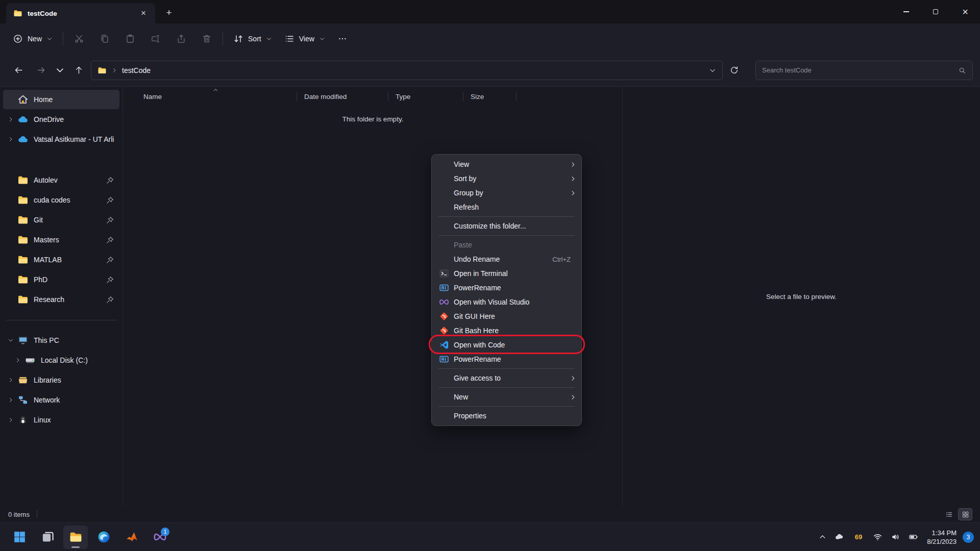 The width and height of the screenshot is (980, 551). Describe the element at coordinates (444, 302) in the screenshot. I see `visual-studio-icon` at that location.